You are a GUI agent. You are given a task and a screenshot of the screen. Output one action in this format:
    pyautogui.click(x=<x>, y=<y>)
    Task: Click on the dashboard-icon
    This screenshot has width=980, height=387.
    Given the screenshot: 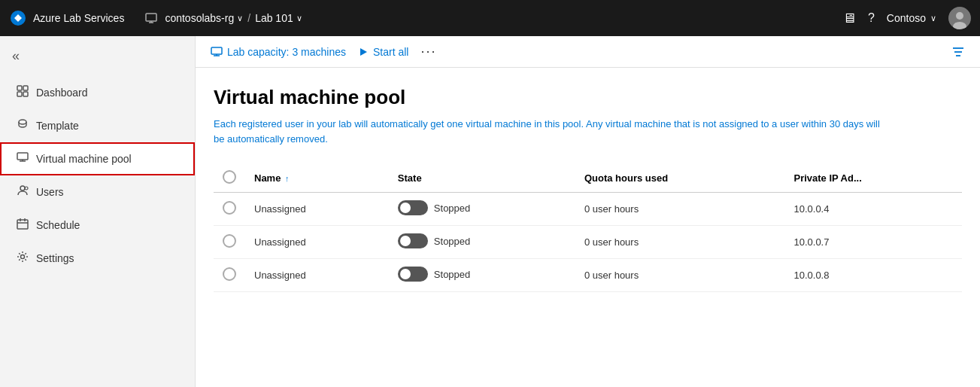 What is the action you would take?
    pyautogui.click(x=23, y=93)
    